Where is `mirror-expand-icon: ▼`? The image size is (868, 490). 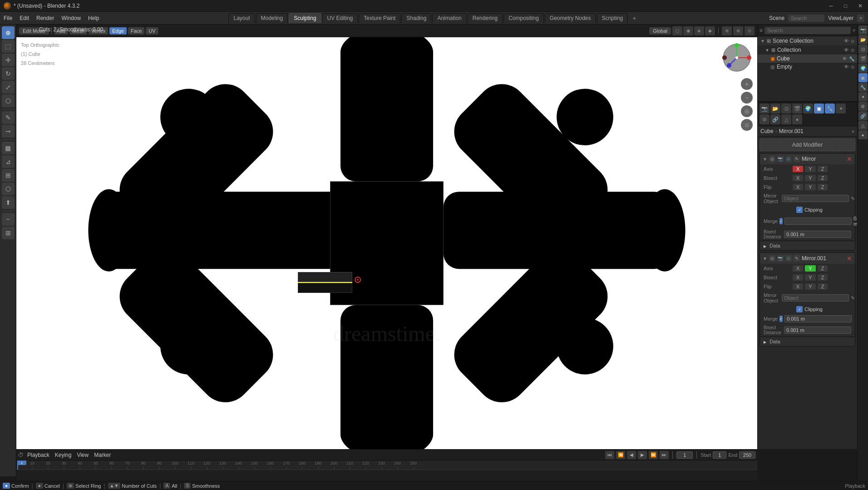
mirror-expand-icon: ▼ is located at coordinates (765, 159).